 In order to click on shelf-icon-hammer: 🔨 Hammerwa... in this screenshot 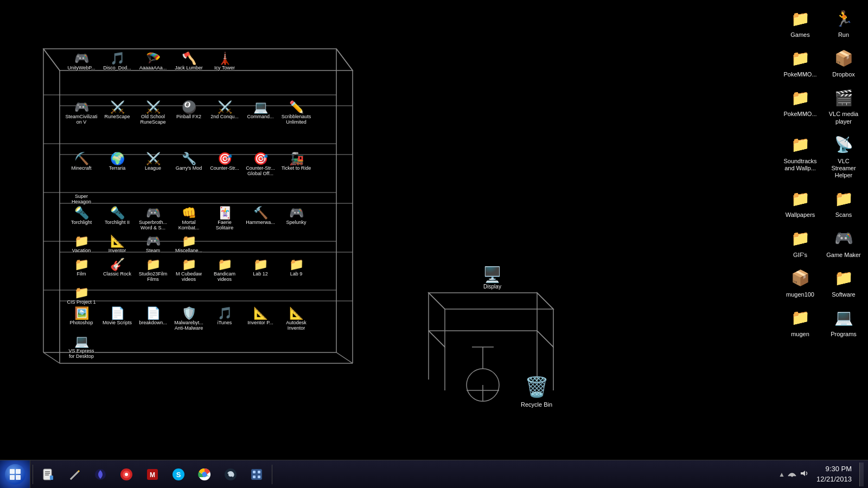, I will do `click(260, 219)`.